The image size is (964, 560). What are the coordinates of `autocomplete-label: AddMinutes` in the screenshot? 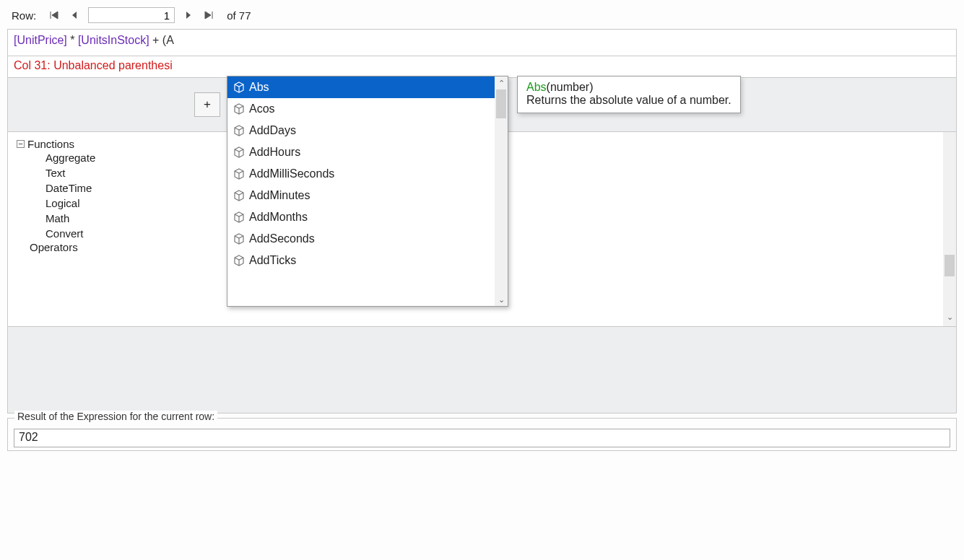 It's located at (280, 196).